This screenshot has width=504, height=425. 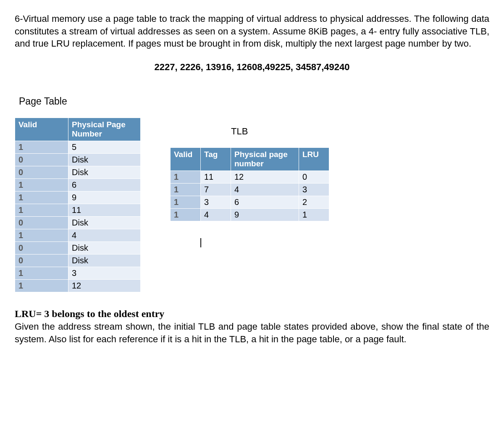 I want to click on pt-header-valid: Valid, so click(x=42, y=129).